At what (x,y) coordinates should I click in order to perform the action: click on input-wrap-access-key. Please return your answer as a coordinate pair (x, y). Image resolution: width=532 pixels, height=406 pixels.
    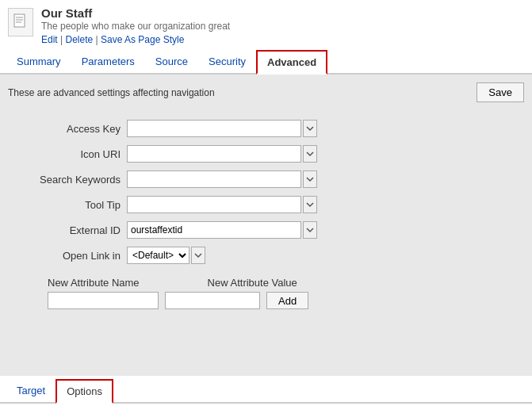
    Looking at the image, I should click on (222, 128).